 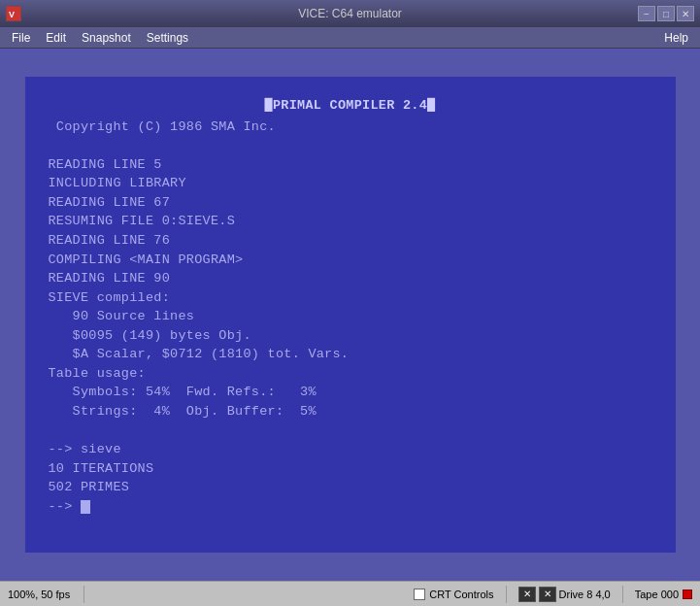 What do you see at coordinates (453, 594) in the screenshot?
I see `crt-controls: CRT Controls` at bounding box center [453, 594].